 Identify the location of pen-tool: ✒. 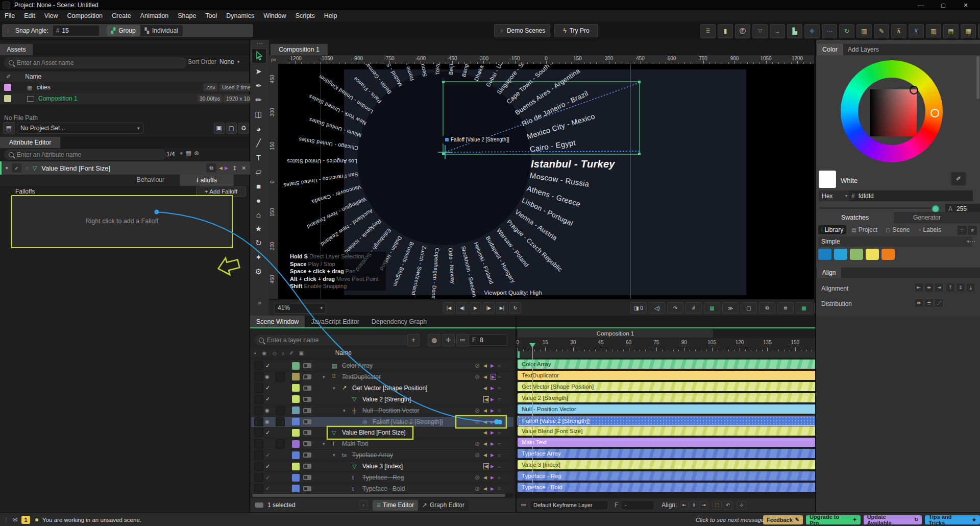
(258, 86).